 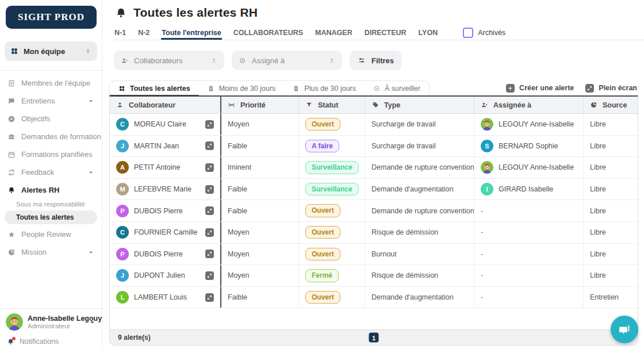 What do you see at coordinates (484, 32) in the screenshot?
I see `archived-toggle: Archivés` at bounding box center [484, 32].